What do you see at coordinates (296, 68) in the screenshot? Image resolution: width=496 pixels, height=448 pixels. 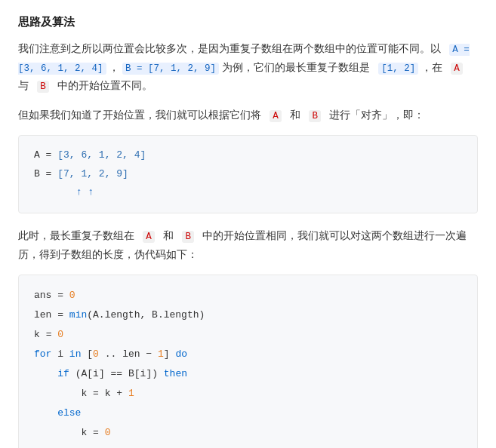 I see `para1-text-mid2: 为例，它们的最长重复子数组是` at bounding box center [296, 68].